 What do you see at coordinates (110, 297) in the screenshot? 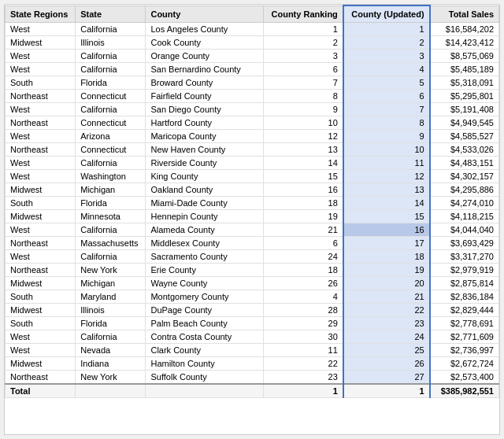
I see `cell-state: Maryland` at bounding box center [110, 297].